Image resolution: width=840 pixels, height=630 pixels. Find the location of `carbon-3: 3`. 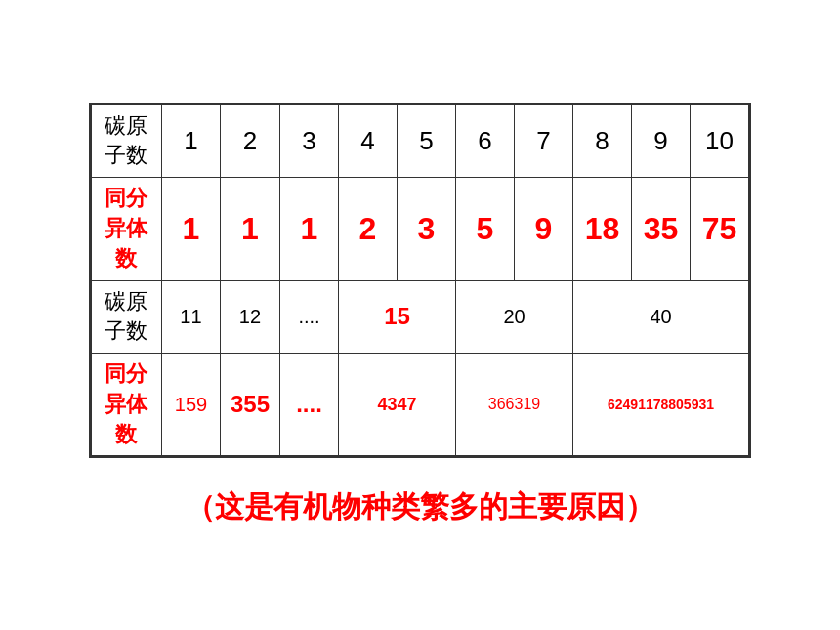

carbon-3: 3 is located at coordinates (310, 141).